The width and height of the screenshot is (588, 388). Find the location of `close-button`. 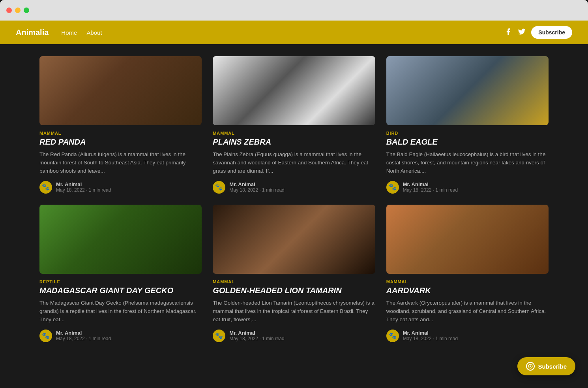

close-button is located at coordinates (9, 10).